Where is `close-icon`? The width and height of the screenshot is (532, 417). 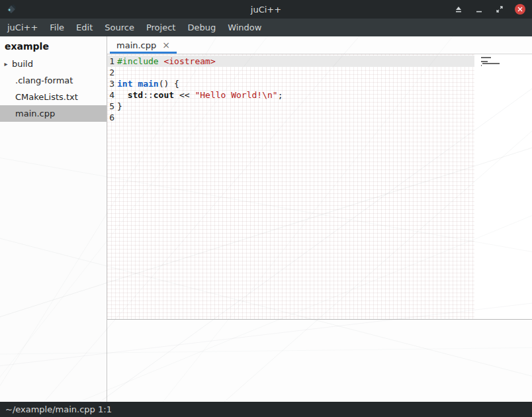
close-icon is located at coordinates (520, 9).